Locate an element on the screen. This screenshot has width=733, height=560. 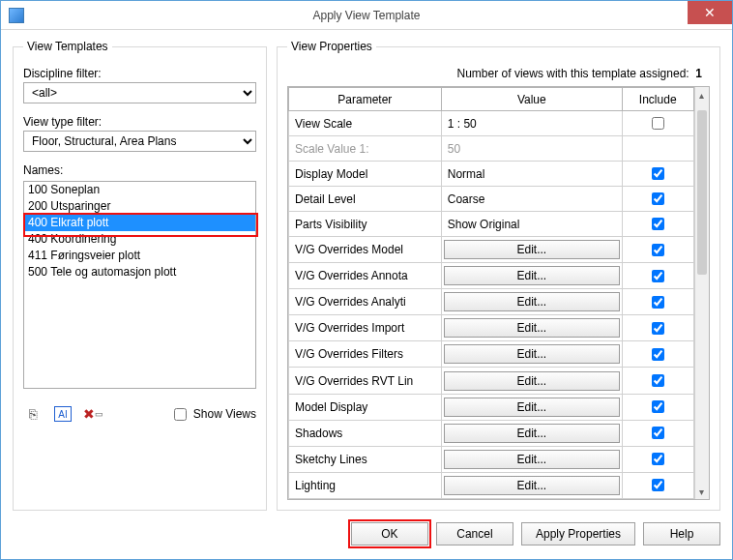
list-item: 400 Koordinering is located at coordinates (139, 240).